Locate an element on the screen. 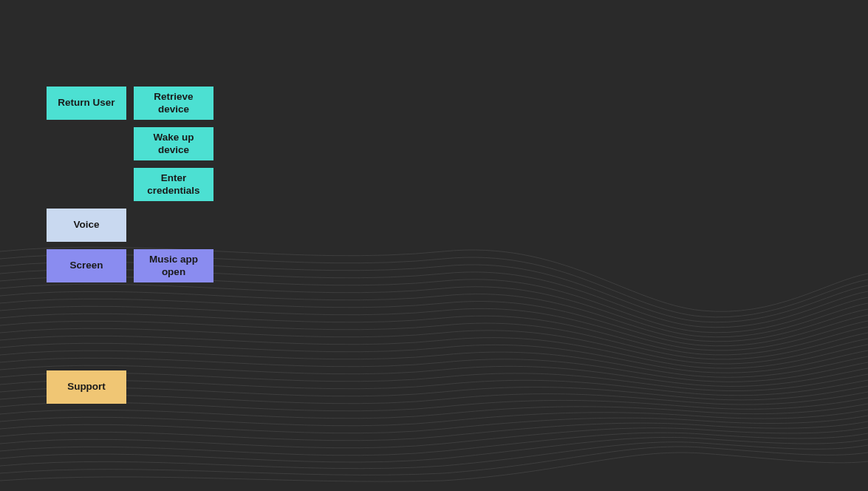 The image size is (868, 491). node-label: Support is located at coordinates (86, 387).